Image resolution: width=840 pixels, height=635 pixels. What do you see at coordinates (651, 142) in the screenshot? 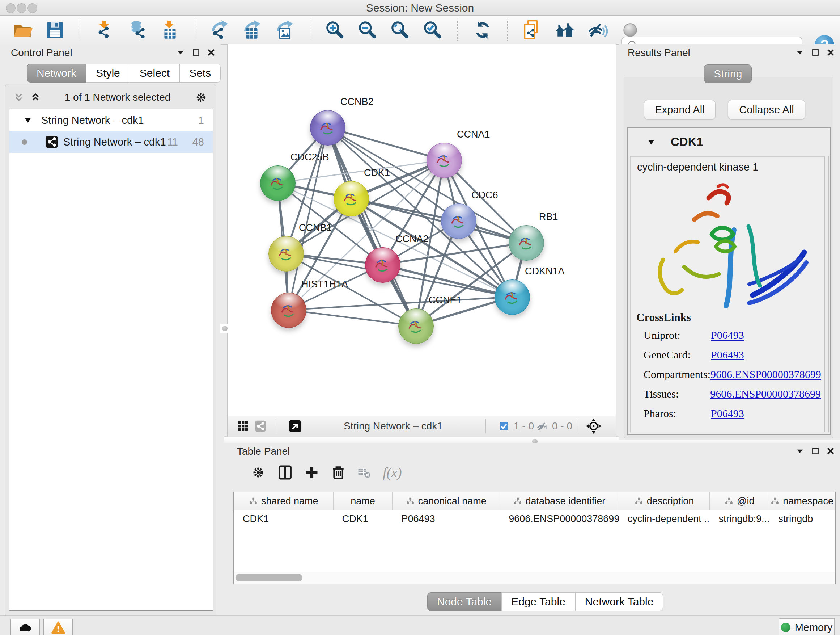
I see `section-collapse-icon` at bounding box center [651, 142].